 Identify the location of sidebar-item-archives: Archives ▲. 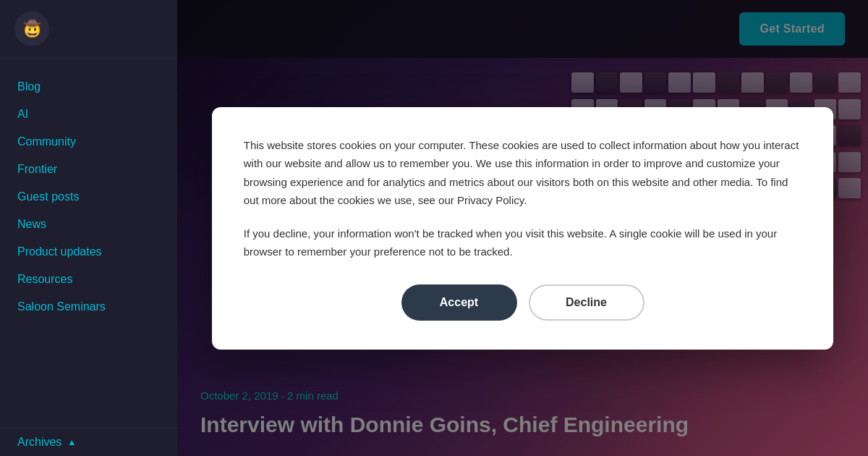
(88, 442).